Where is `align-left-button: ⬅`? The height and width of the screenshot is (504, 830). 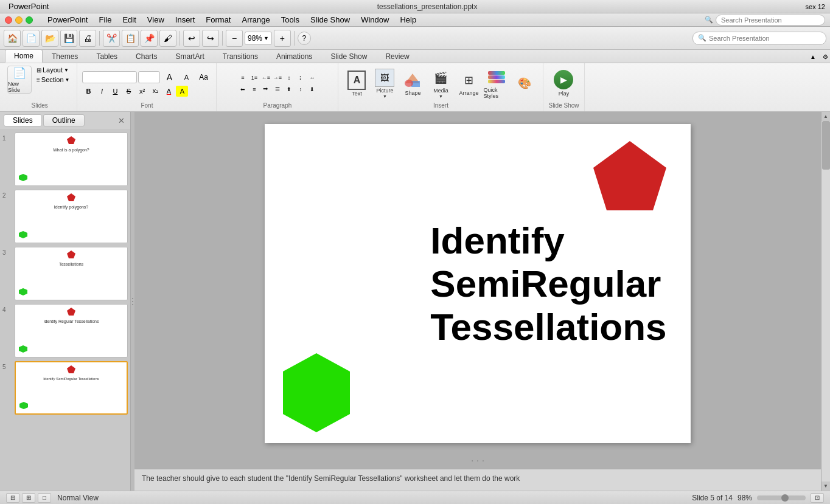 align-left-button: ⬅ is located at coordinates (243, 89).